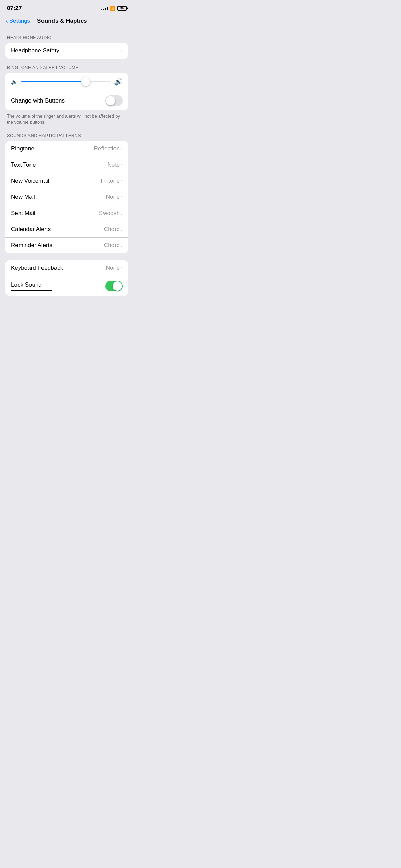  Describe the element at coordinates (122, 51) in the screenshot. I see `headphone-safety-right: ›` at that location.